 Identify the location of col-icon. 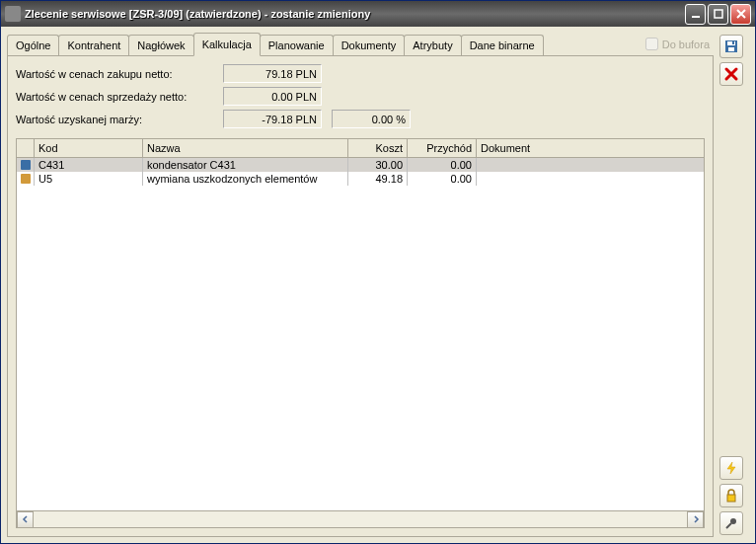
(26, 148).